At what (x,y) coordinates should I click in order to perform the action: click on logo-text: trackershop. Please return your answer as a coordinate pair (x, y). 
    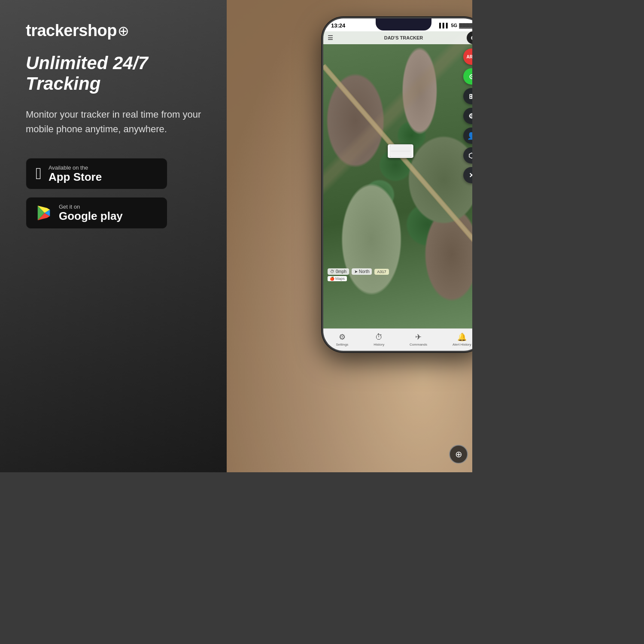
    Looking at the image, I should click on (71, 31).